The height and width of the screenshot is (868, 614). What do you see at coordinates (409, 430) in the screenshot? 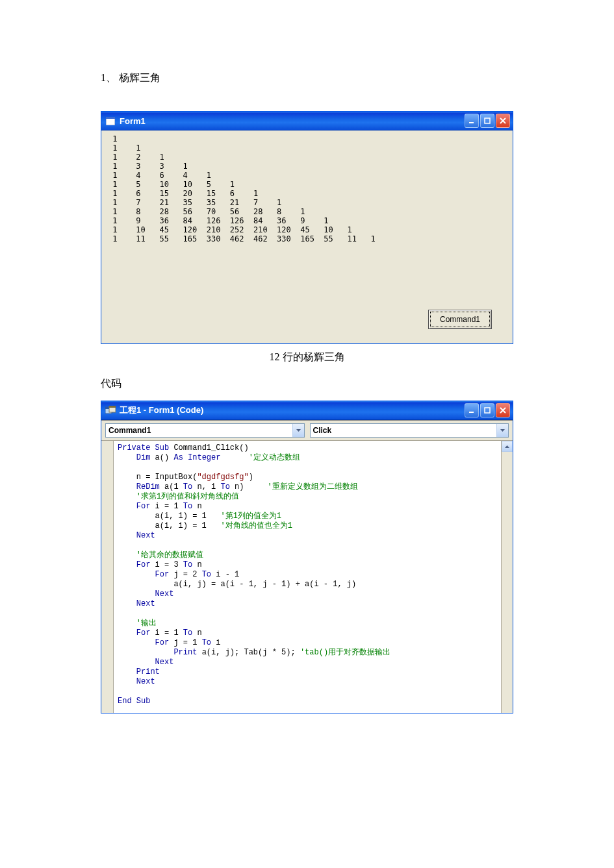
I see `procedure-combo: Click` at bounding box center [409, 430].